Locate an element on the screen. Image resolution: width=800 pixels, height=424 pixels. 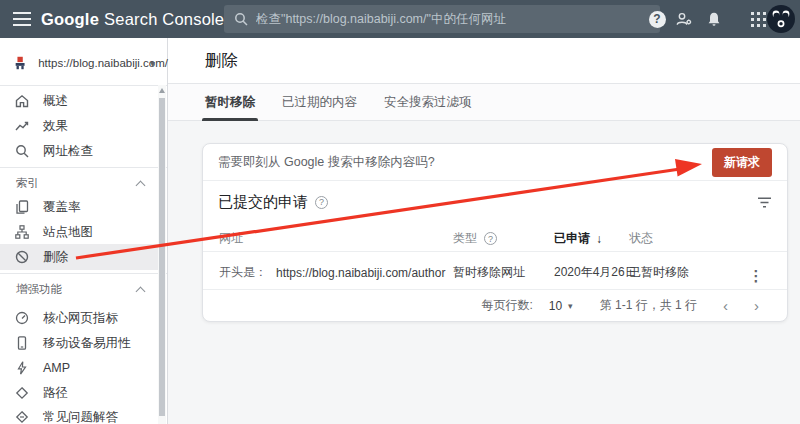
page-title-bar: 删除 is located at coordinates (484, 61).